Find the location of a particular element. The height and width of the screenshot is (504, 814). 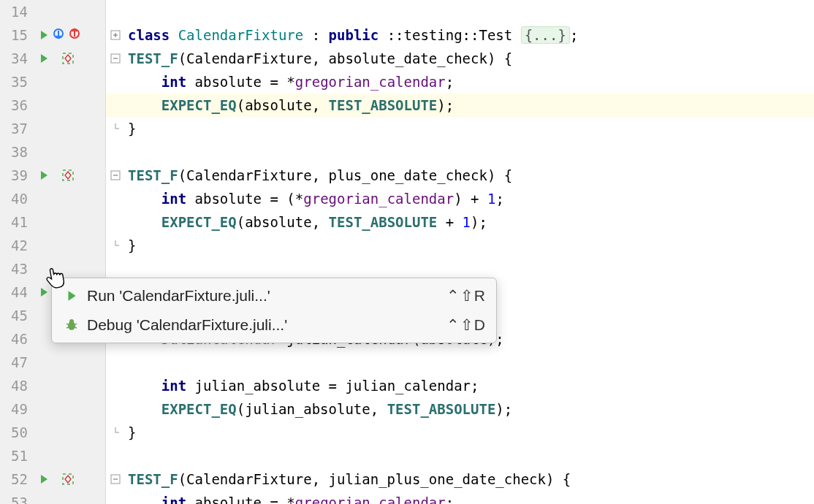

token-punct: (absolute, is located at coordinates (283, 222).